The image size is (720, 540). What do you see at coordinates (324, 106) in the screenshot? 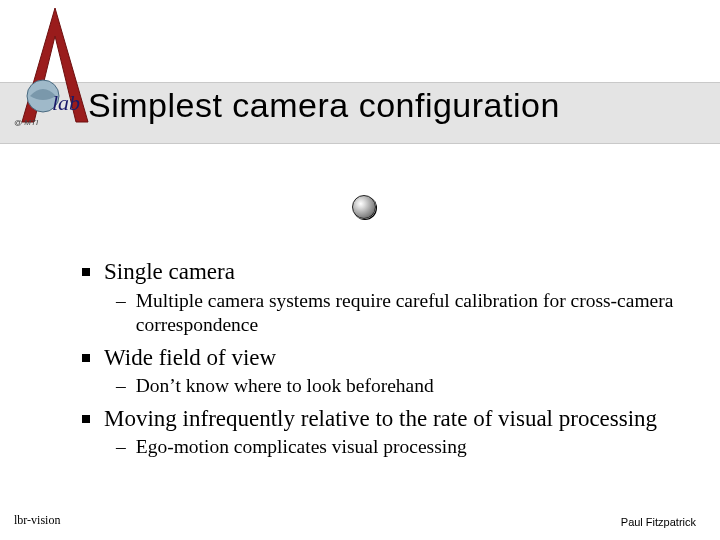
I see `slide-title: Simplest camera configuration` at bounding box center [324, 106].